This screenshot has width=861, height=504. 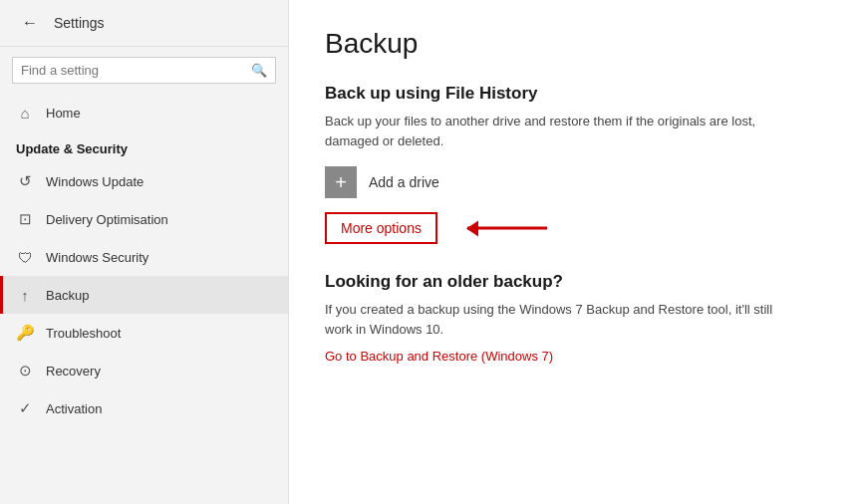 What do you see at coordinates (438, 357) in the screenshot?
I see `backup-restore-link: Go to Backup and Restore (Windows 7)` at bounding box center [438, 357].